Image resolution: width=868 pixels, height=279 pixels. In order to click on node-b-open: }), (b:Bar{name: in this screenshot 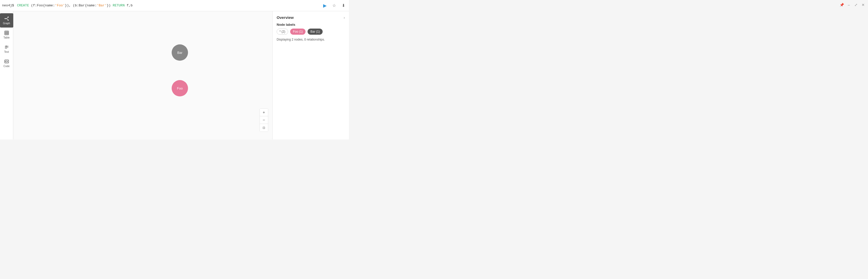, I will do `click(81, 5)`.